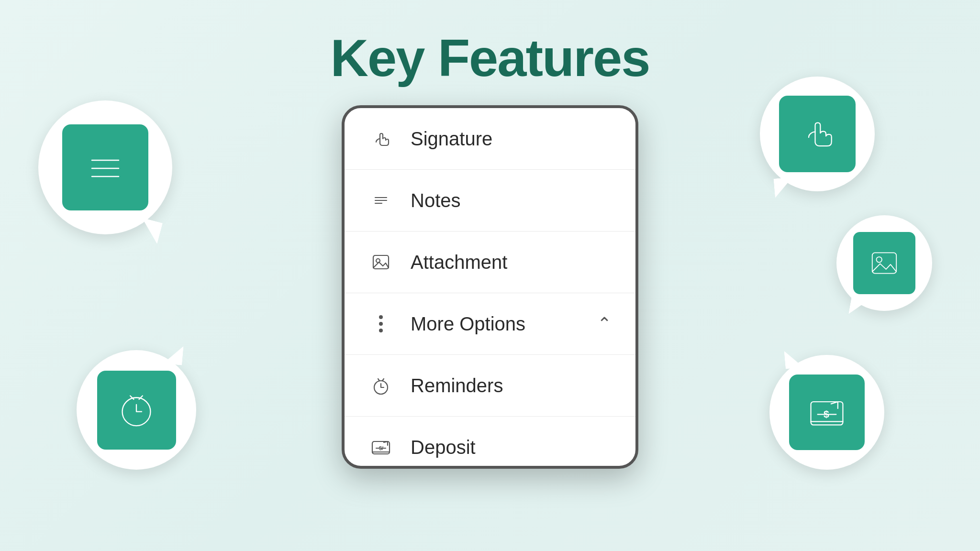 Image resolution: width=980 pixels, height=551 pixels. What do you see at coordinates (884, 263) in the screenshot?
I see `image-icon` at bounding box center [884, 263].